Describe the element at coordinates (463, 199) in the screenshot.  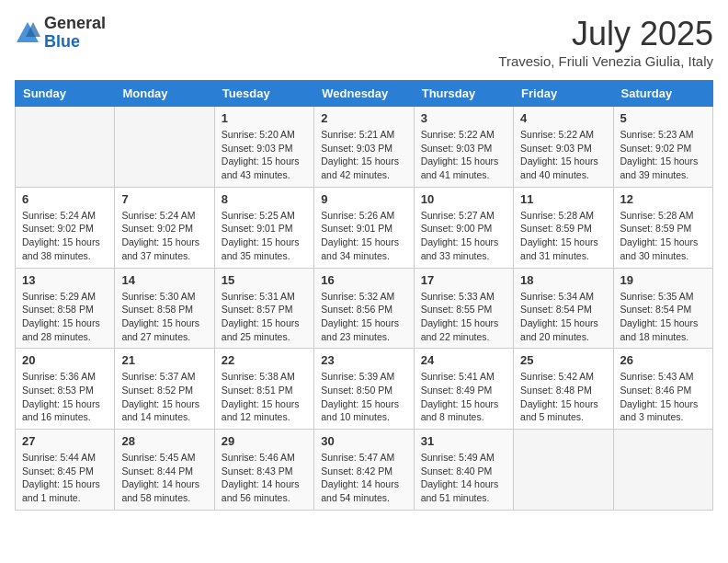
I see `day-number: 10` at that location.